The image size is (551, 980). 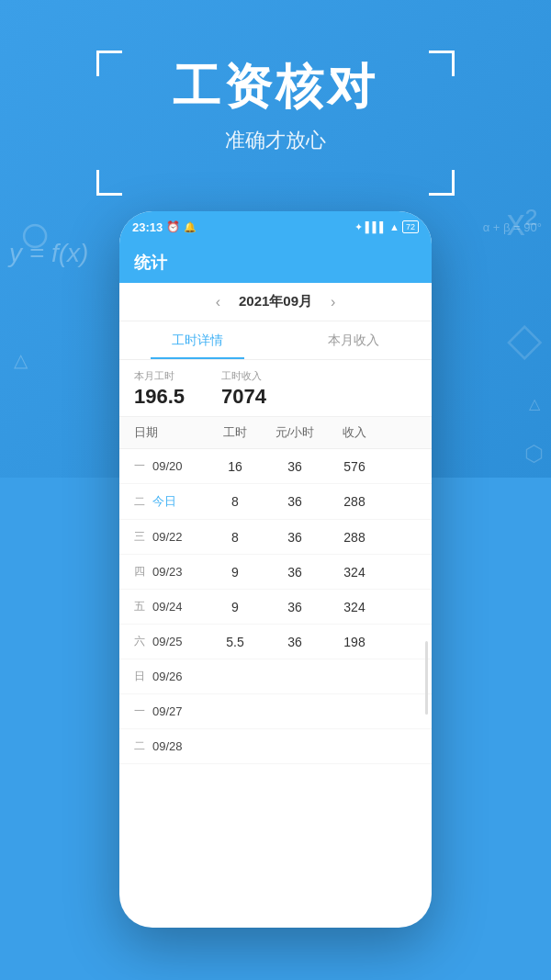 I want to click on day-label: 四, so click(x=141, y=571).